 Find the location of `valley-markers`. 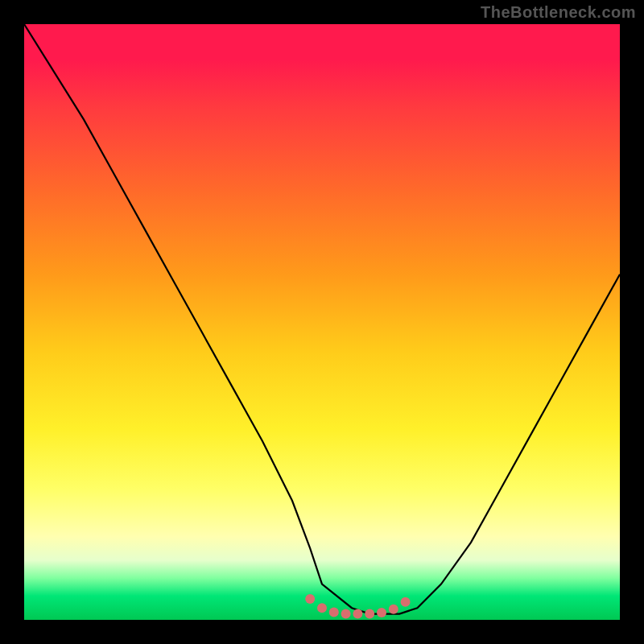

valley-markers is located at coordinates (357, 607).